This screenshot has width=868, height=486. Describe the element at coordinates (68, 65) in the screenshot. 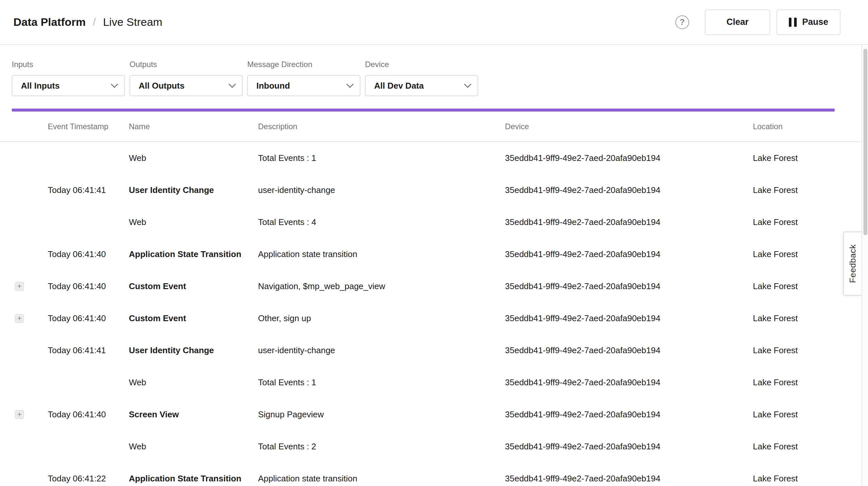

I see `inputs-filter-label: Inputs` at that location.